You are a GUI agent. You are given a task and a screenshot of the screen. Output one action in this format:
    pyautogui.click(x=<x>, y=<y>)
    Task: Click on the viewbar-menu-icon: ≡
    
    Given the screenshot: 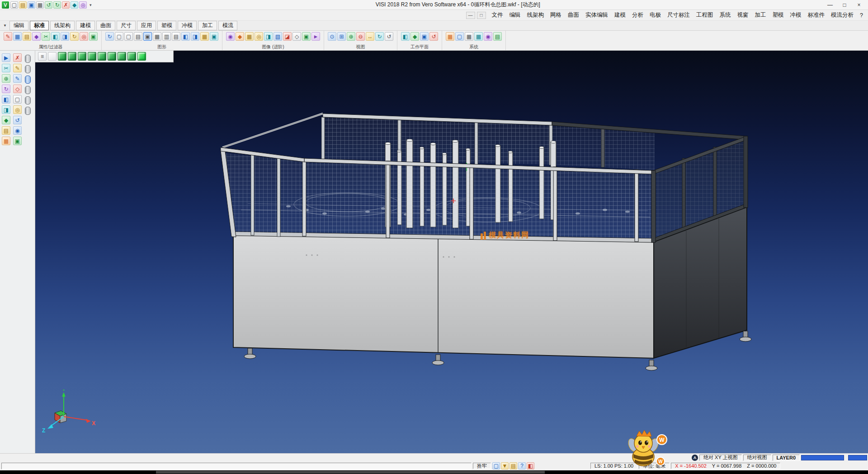 What is the action you would take?
    pyautogui.click(x=42, y=56)
    